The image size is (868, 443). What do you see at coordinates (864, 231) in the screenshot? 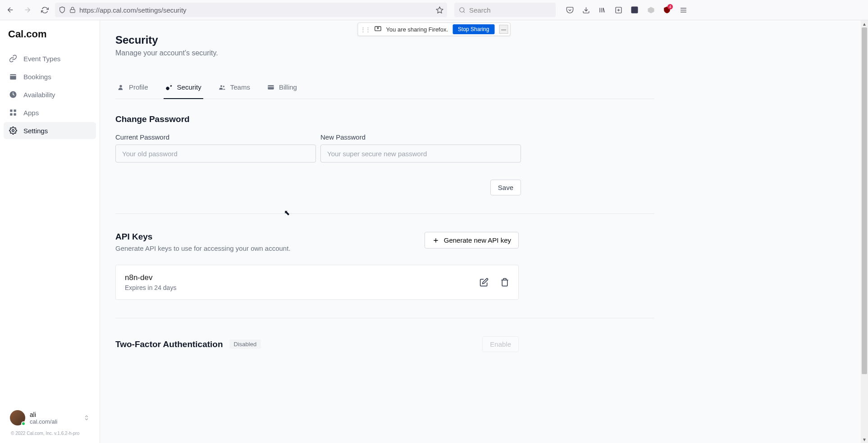
I see `scrollbar: ▲ ▼` at bounding box center [864, 231].